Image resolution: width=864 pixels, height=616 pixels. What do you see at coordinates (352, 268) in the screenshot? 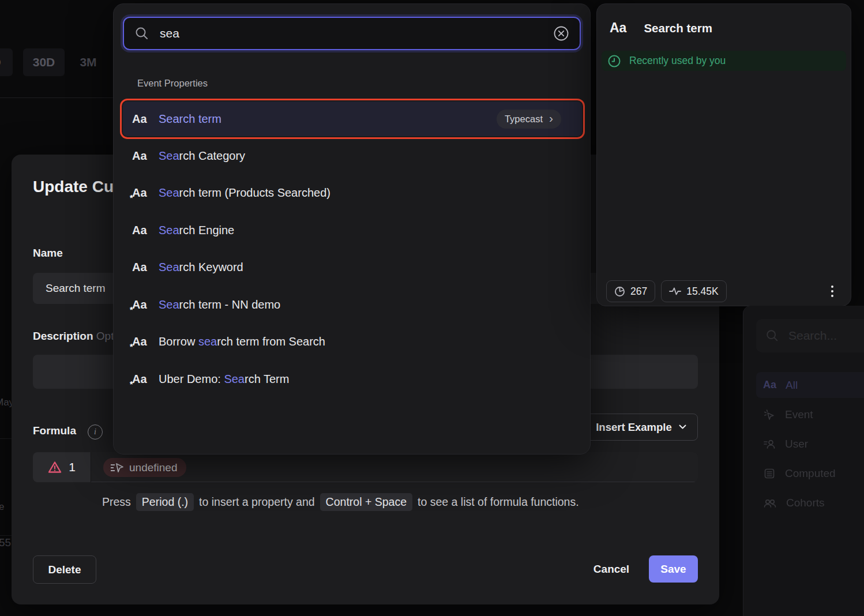
I see `property-row-search-keyword: Aa Search Keyword` at bounding box center [352, 268].